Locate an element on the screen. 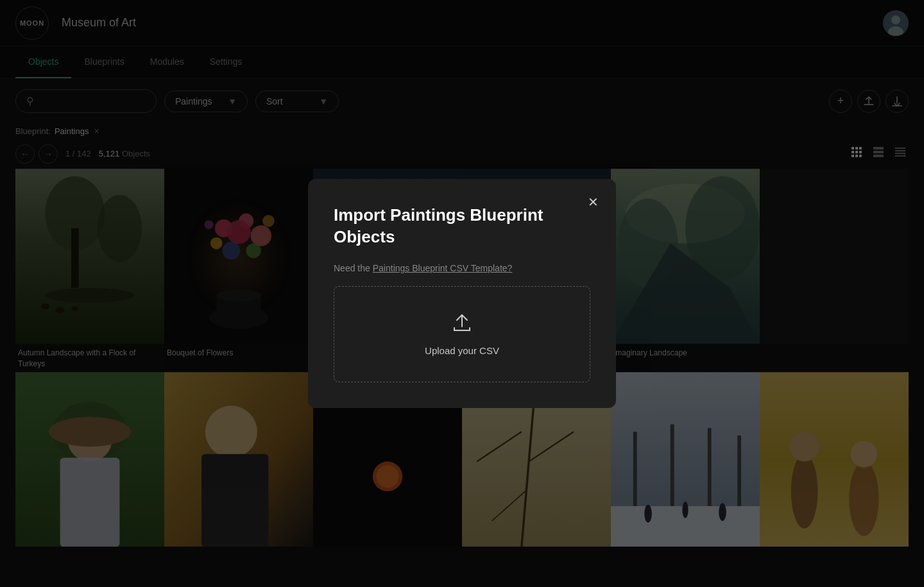 The height and width of the screenshot is (587, 924). import-modal: ✕ Import Paintings Blueprint Objects Nee… is located at coordinates (462, 294).